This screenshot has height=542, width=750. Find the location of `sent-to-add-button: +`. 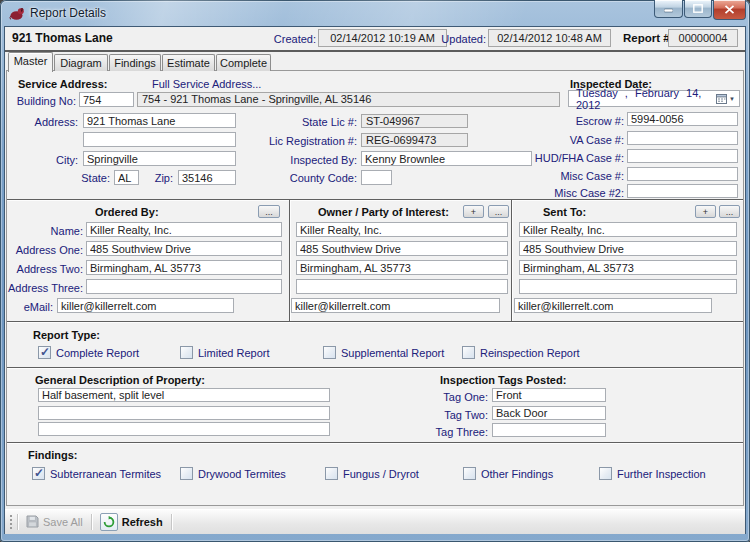

sent-to-add-button: + is located at coordinates (706, 212).